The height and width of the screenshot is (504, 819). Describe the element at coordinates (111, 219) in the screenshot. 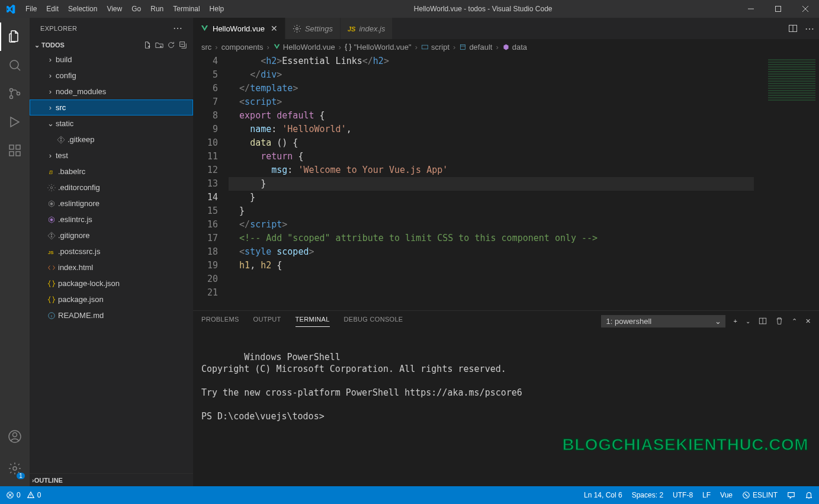

I see `file--eslintrc-js: .eslintrc.js` at that location.